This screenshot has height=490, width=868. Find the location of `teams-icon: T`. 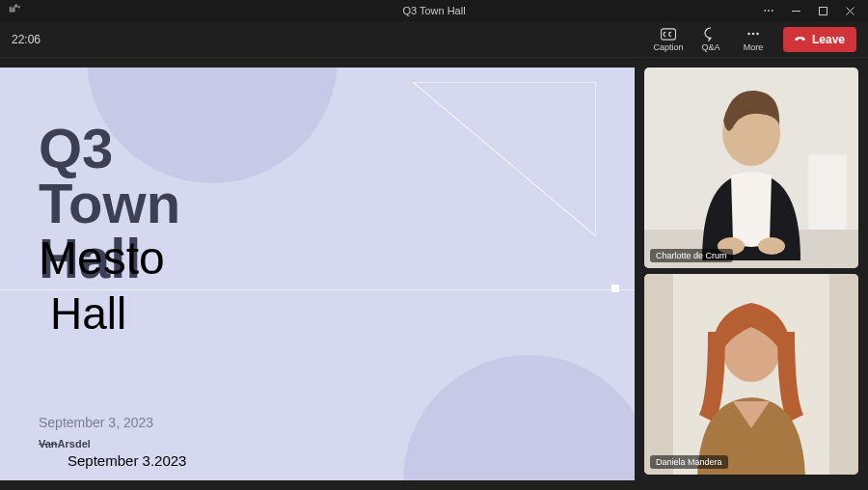

teams-icon: T is located at coordinates (14, 11).